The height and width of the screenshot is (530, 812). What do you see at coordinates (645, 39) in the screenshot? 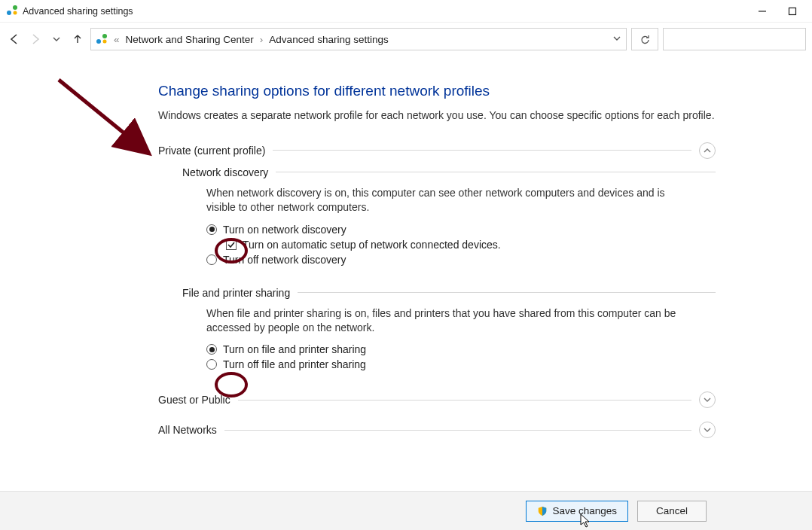
I see `refresh-button` at bounding box center [645, 39].